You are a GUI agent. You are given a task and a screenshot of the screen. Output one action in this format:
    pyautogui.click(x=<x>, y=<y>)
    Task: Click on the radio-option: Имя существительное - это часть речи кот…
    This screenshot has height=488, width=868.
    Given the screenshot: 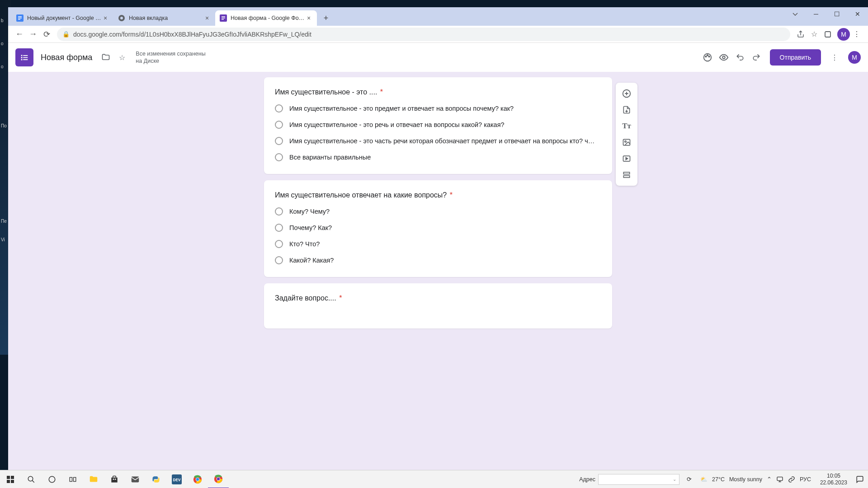 What is the action you would take?
    pyautogui.click(x=438, y=141)
    